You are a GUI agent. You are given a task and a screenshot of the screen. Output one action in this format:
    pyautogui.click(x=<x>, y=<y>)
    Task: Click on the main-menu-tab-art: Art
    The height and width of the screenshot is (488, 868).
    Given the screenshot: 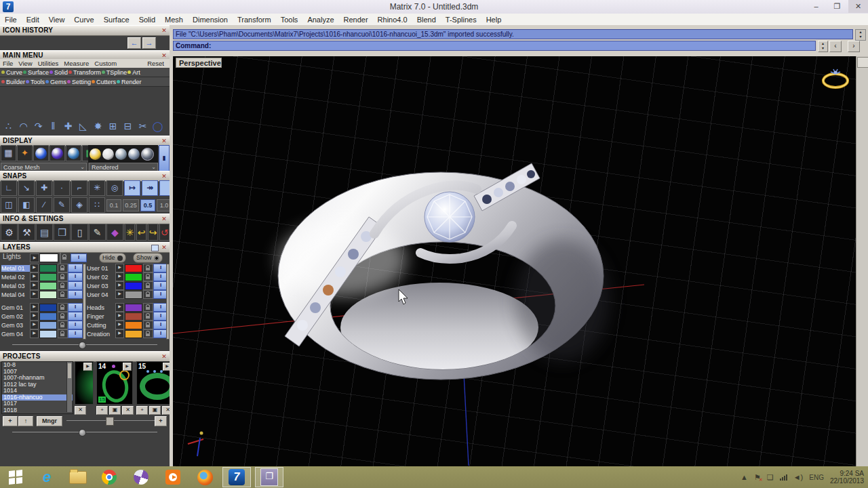 What is the action you would take?
    pyautogui.click(x=134, y=73)
    